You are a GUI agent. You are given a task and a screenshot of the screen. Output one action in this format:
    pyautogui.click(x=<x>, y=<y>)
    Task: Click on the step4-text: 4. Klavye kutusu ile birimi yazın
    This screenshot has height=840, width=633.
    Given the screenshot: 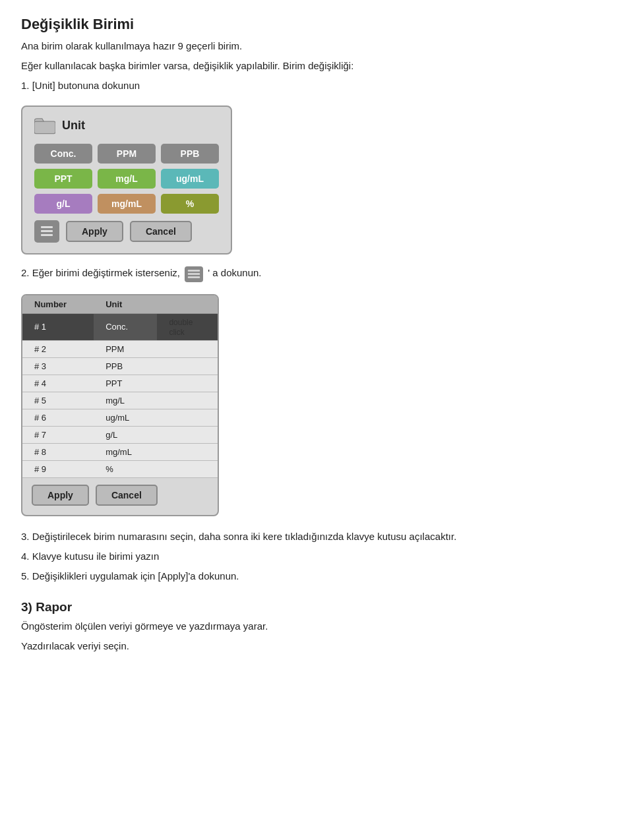 What is the action you would take?
    pyautogui.click(x=316, y=556)
    